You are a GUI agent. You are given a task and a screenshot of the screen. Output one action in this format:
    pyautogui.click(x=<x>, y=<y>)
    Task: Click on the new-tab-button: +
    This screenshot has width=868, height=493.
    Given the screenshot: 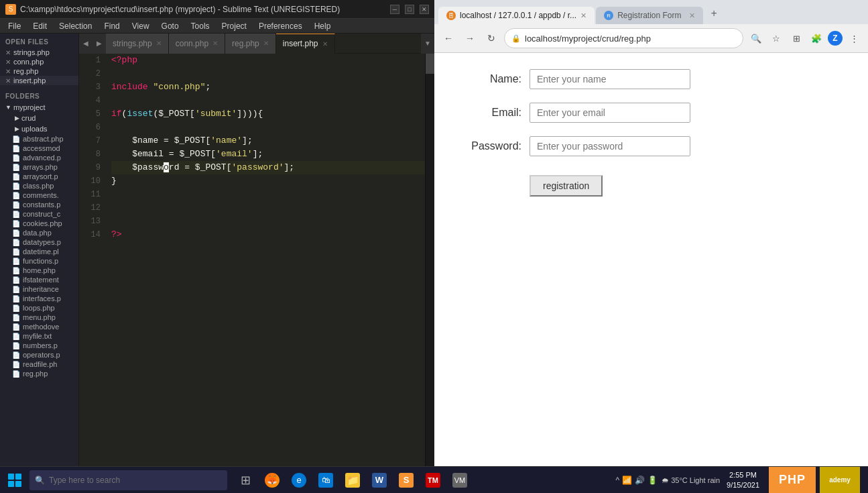 What is the action you would take?
    pyautogui.click(x=714, y=13)
    